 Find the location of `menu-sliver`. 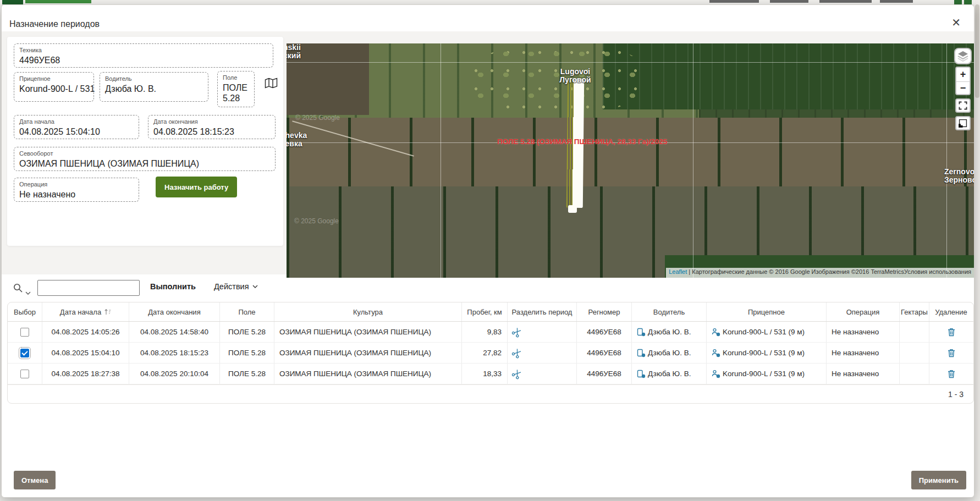

menu-sliver is located at coordinates (846, 1).